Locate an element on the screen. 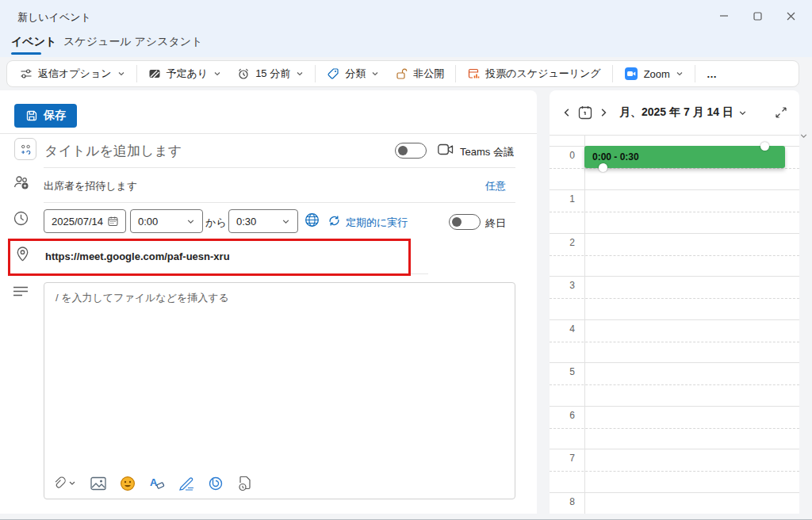 The image size is (812, 520). emoji-button is located at coordinates (128, 484).